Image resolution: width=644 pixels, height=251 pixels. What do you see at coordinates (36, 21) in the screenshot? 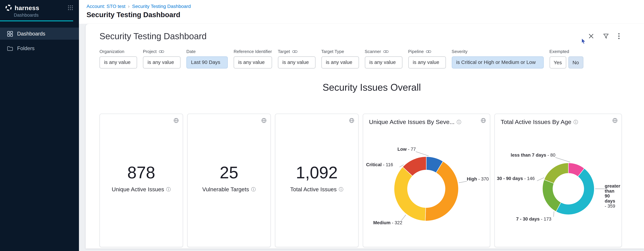
I see `sidebar-accent-divider` at bounding box center [36, 21].